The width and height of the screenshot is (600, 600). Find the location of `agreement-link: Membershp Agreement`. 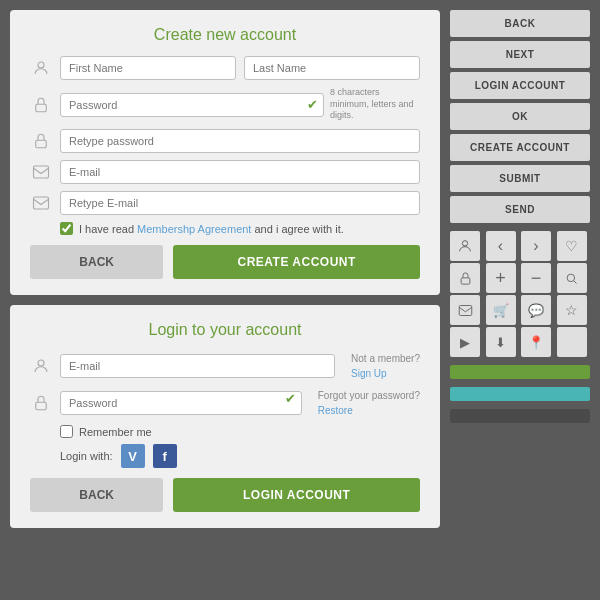

agreement-link: Membershp Agreement is located at coordinates (194, 229).